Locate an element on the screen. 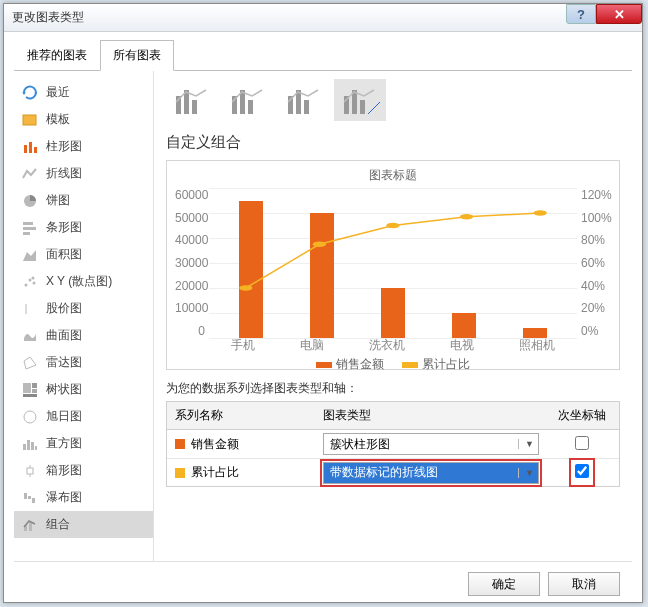 This screenshot has height=607, width=648. sidebar-item-14: 箱形图 is located at coordinates (84, 470).